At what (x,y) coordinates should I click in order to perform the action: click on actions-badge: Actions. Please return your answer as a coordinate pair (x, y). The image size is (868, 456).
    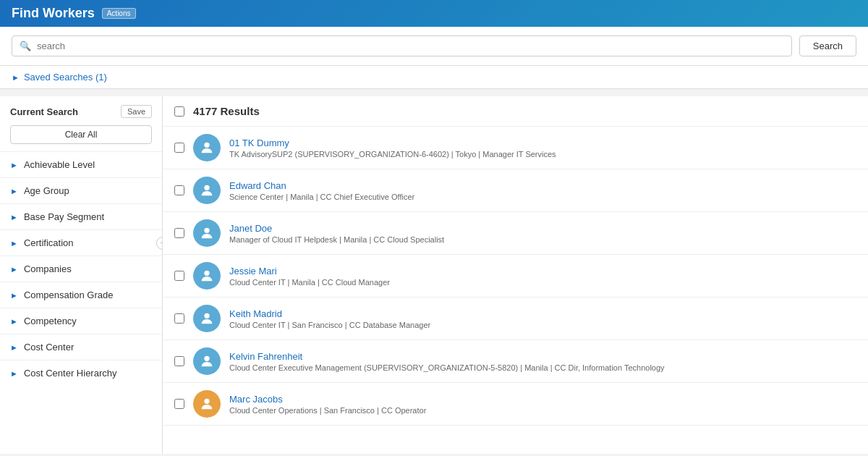
    Looking at the image, I should click on (119, 13).